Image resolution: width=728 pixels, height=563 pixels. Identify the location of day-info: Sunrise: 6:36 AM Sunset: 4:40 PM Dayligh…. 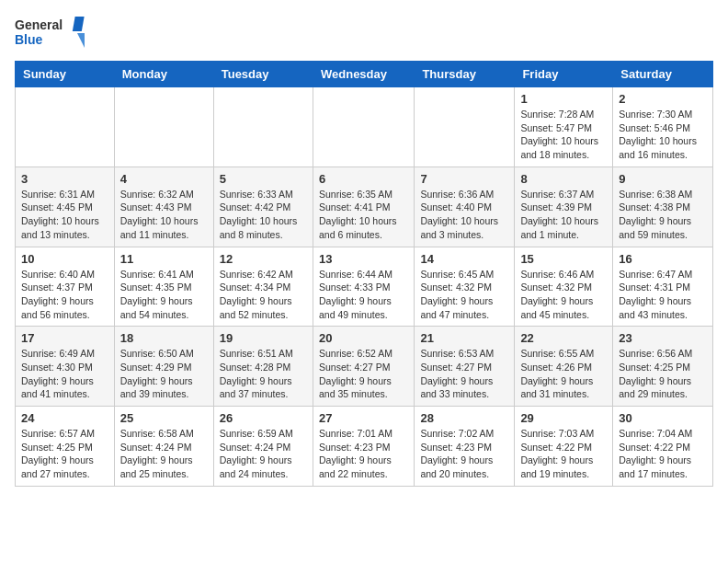
(464, 215).